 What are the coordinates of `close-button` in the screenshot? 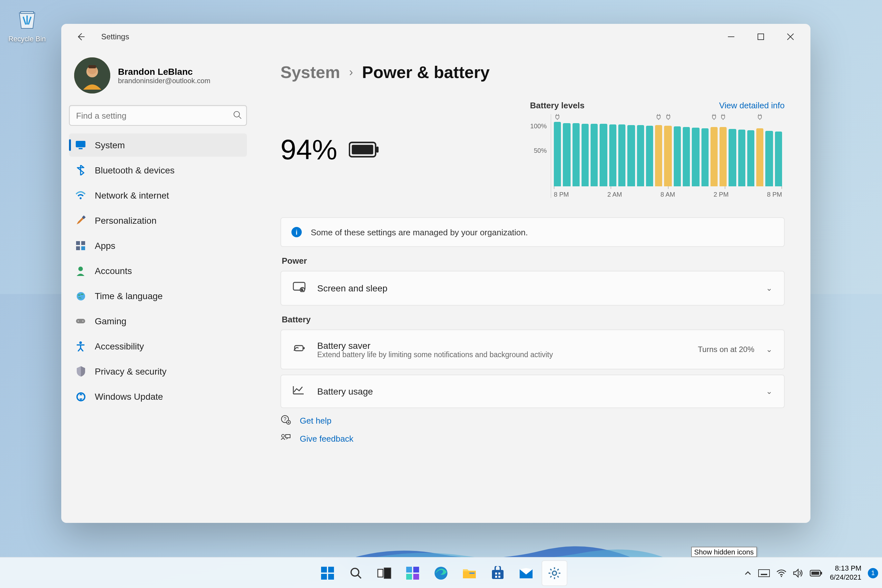 It's located at (790, 37).